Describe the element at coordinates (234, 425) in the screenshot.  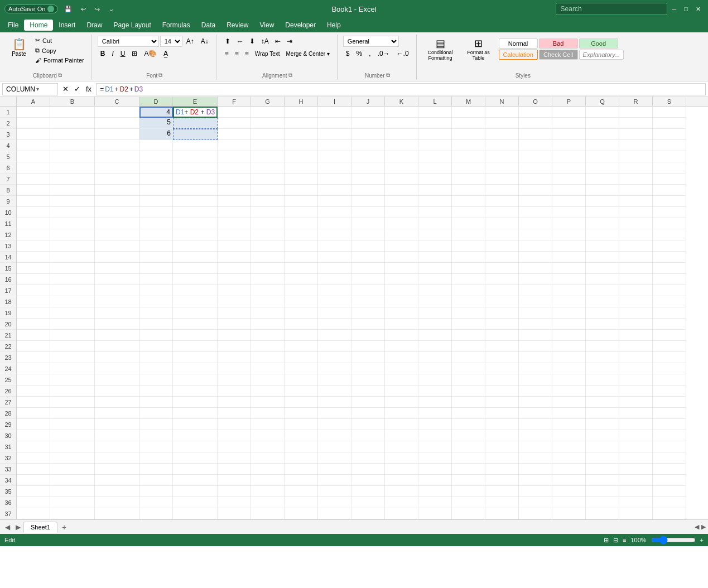
I see `cell-F29` at that location.